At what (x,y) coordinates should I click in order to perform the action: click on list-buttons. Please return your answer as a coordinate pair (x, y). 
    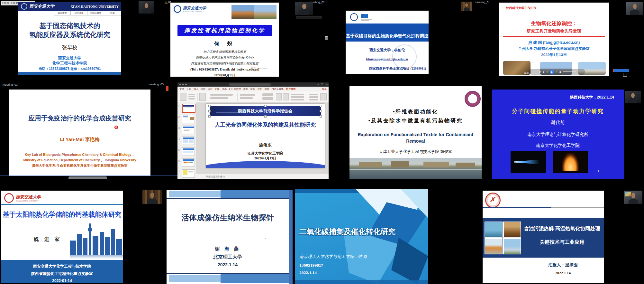
    Looking at the image, I should click on (246, 98).